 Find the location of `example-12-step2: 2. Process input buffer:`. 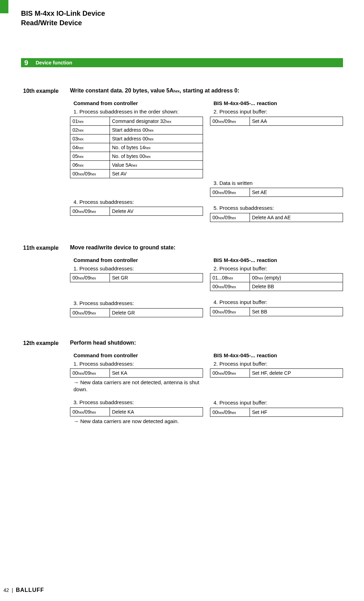

example-12-step2: 2. Process input buffer: is located at coordinates (278, 364).